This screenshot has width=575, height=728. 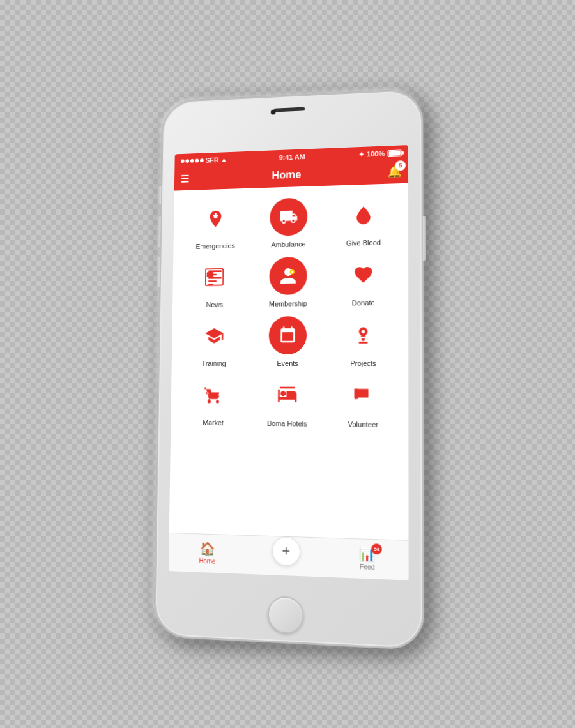 I want to click on news-icon-wrap, so click(x=215, y=277).